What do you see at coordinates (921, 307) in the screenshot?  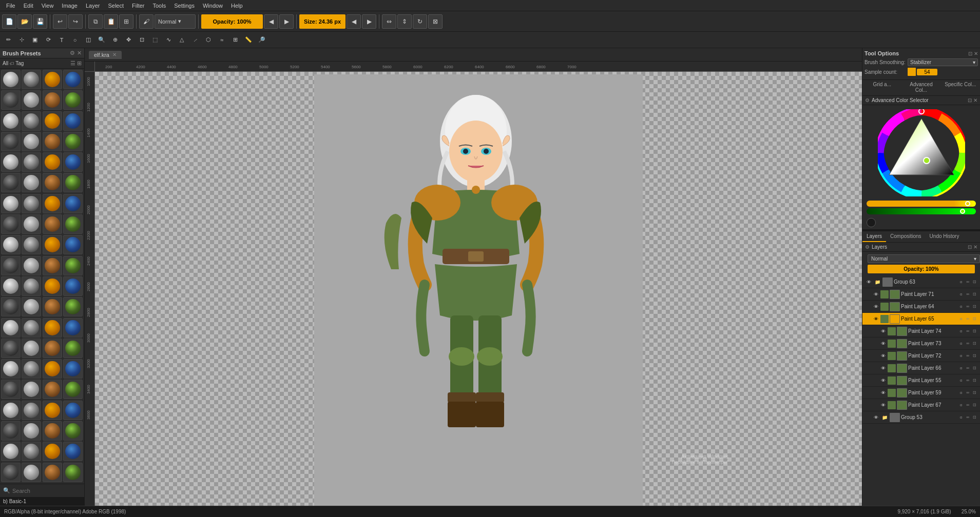 I see `layer-item-2: 👁Paint Layer 64α∞⊡` at bounding box center [921, 307].